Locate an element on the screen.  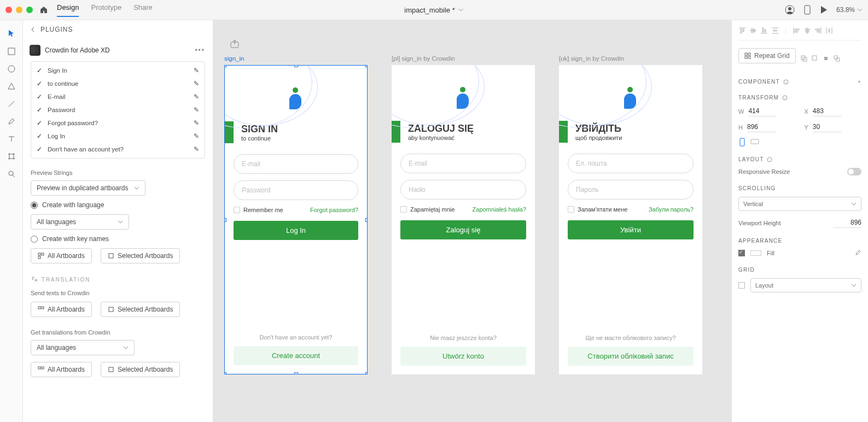
export-icon is located at coordinates (235, 44).